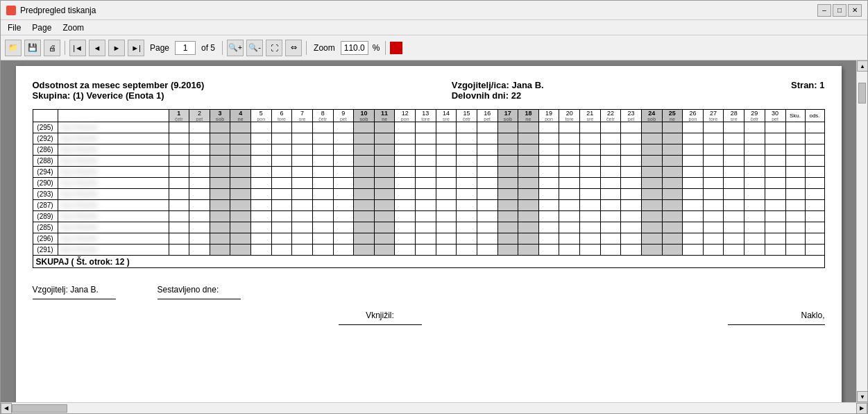 The height and width of the screenshot is (414, 868). Describe the element at coordinates (549, 116) in the screenshot. I see `day-19: 19pon` at that location.